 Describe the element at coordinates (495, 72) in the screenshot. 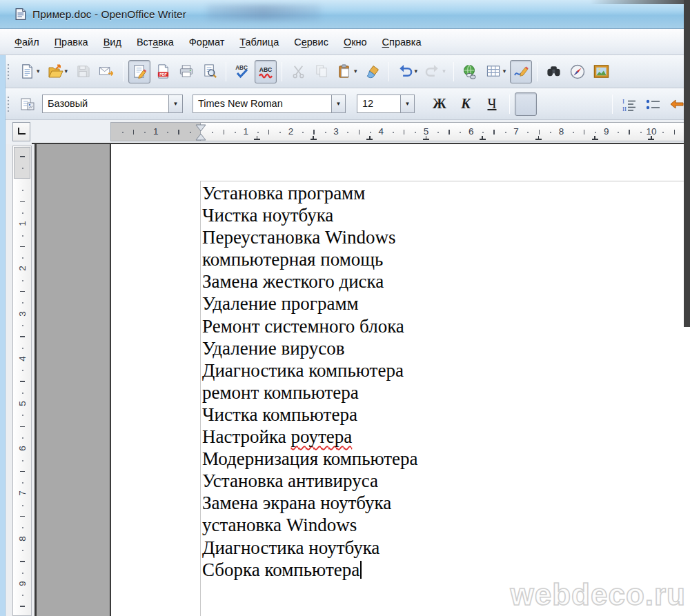

I see `insert-table-button: ▾` at that location.